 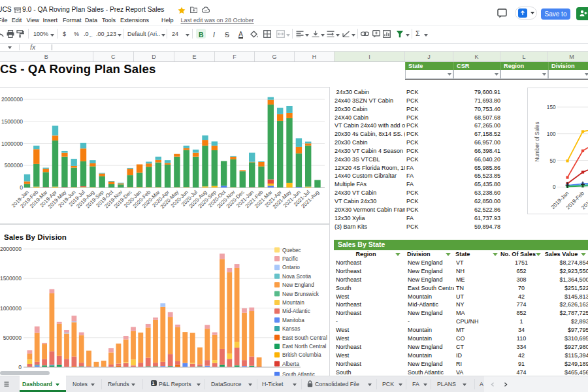 I want to click on svg-text: Nova Scotia, so click(x=297, y=277).